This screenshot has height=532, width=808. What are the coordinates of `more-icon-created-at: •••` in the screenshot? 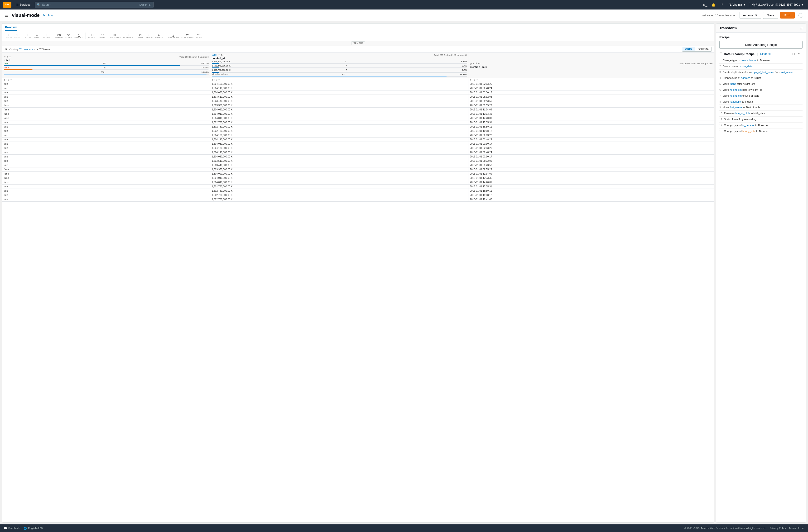 It's located at (224, 55).